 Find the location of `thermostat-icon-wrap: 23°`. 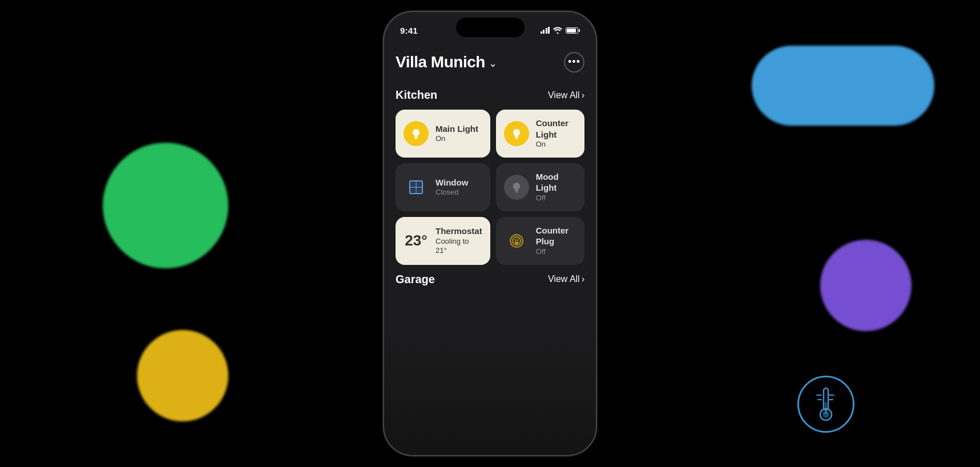

thermostat-icon-wrap: 23° is located at coordinates (416, 241).